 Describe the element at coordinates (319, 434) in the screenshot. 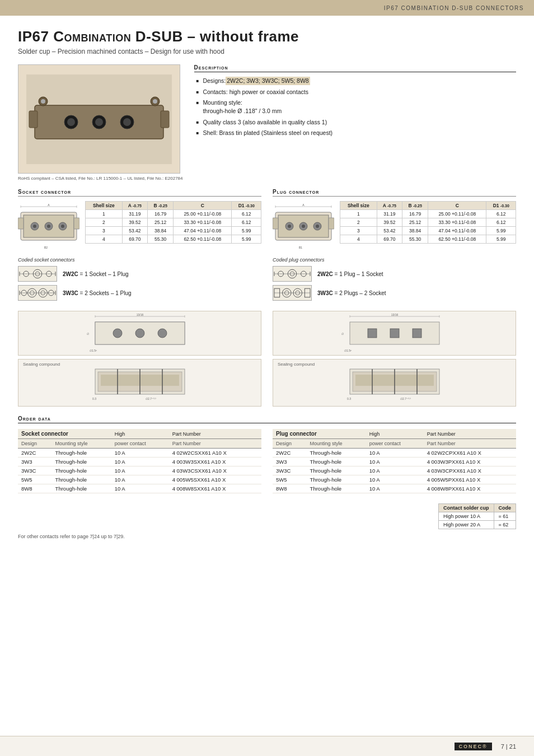

I see `plug-order-header: Plug connector` at that location.